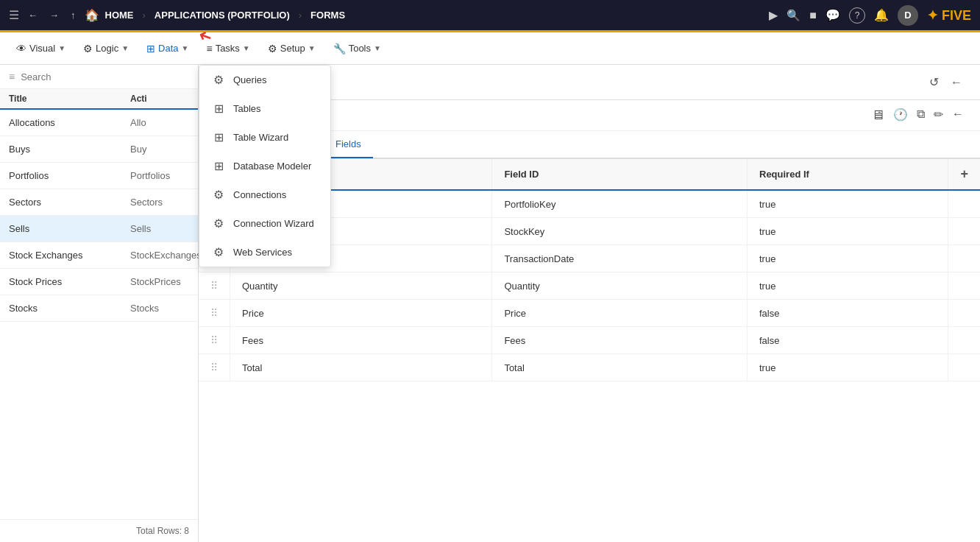  Describe the element at coordinates (219, 252) in the screenshot. I see `web-services-icon: ⚙` at that location.